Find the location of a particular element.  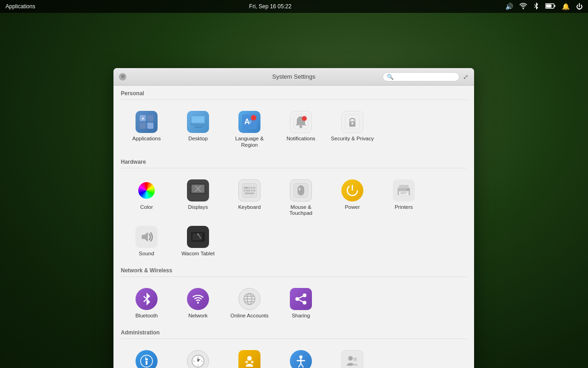

item-universal: Universal Access is located at coordinates (301, 356).